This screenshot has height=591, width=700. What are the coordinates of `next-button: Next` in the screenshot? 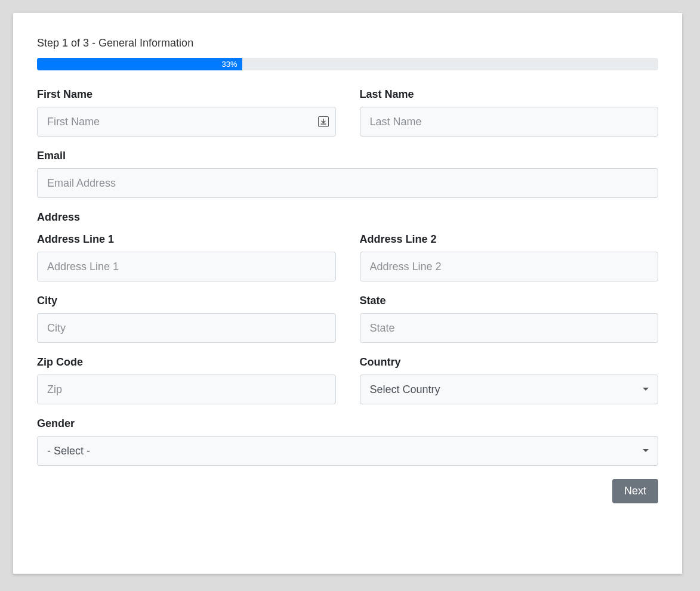 It's located at (635, 491).